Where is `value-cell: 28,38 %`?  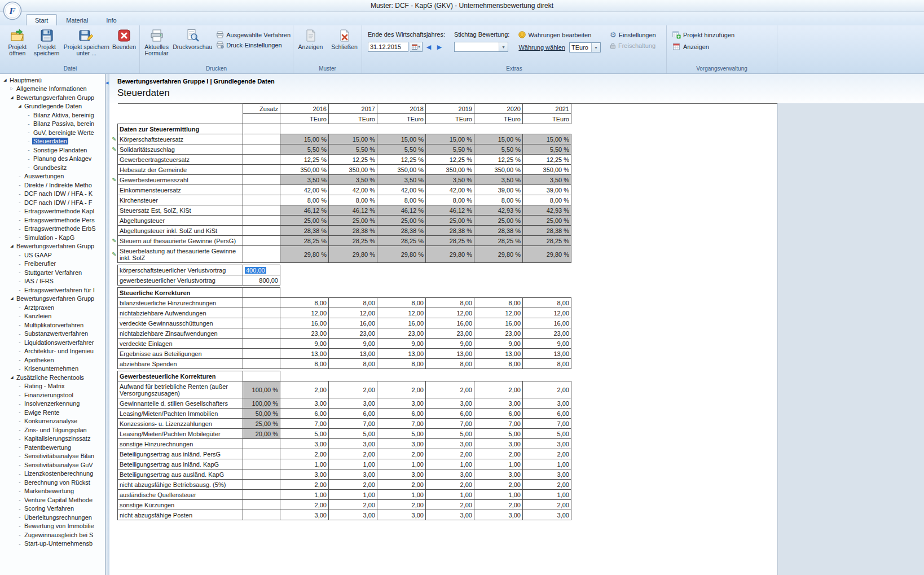 value-cell: 28,38 % is located at coordinates (402, 230).